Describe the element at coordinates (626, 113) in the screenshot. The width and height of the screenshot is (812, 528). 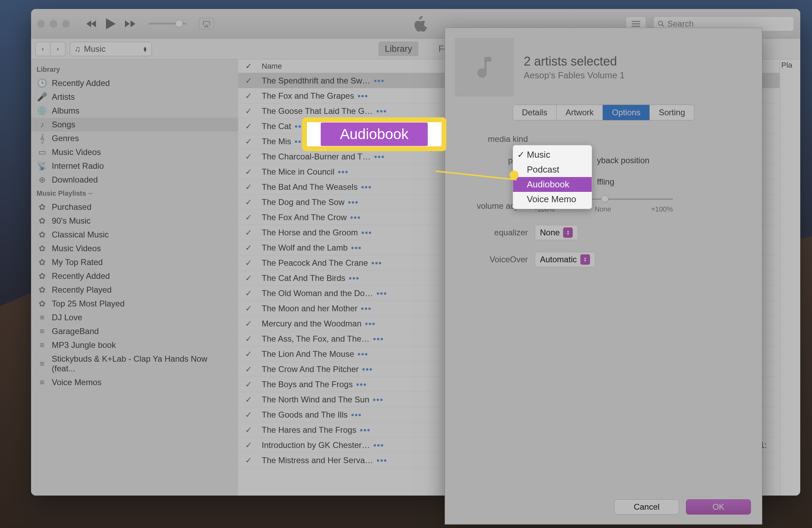
I see `modal-tab-options: Options` at that location.